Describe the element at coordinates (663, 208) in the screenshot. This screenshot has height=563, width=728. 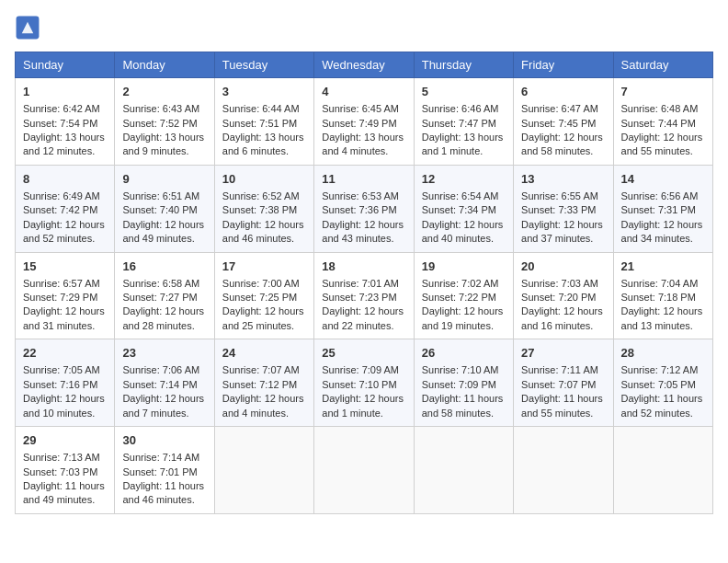
I see `calendar-cell: 14Sunrise: 6:56 AMSunset: 7:31 PMDayligh…` at that location.